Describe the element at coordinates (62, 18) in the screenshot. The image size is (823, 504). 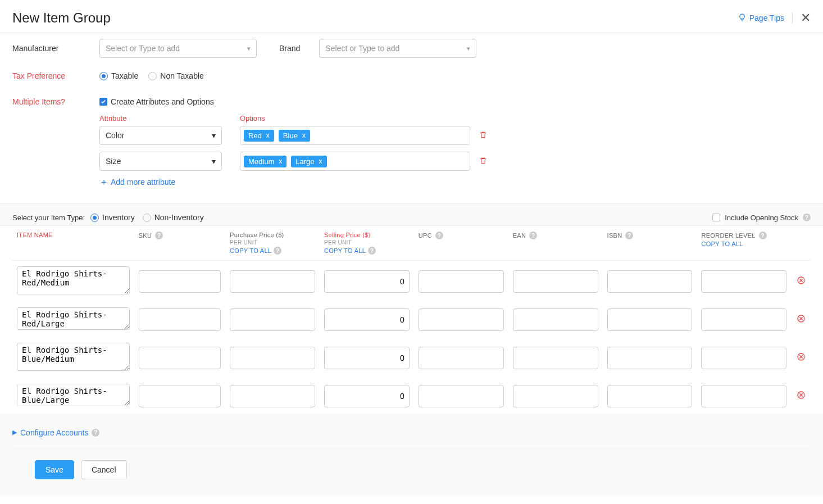
I see `page-title: New Item Group` at that location.